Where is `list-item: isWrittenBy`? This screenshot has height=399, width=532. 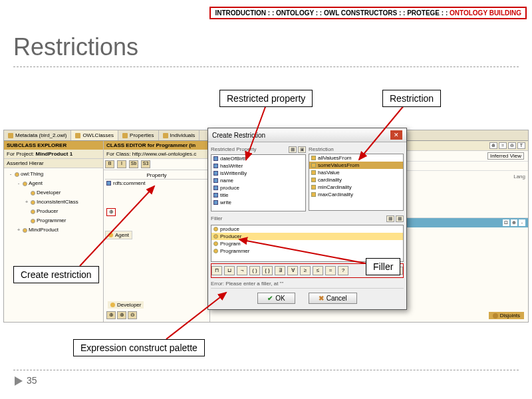
list-item: isWrittenBy is located at coordinates (258, 173).